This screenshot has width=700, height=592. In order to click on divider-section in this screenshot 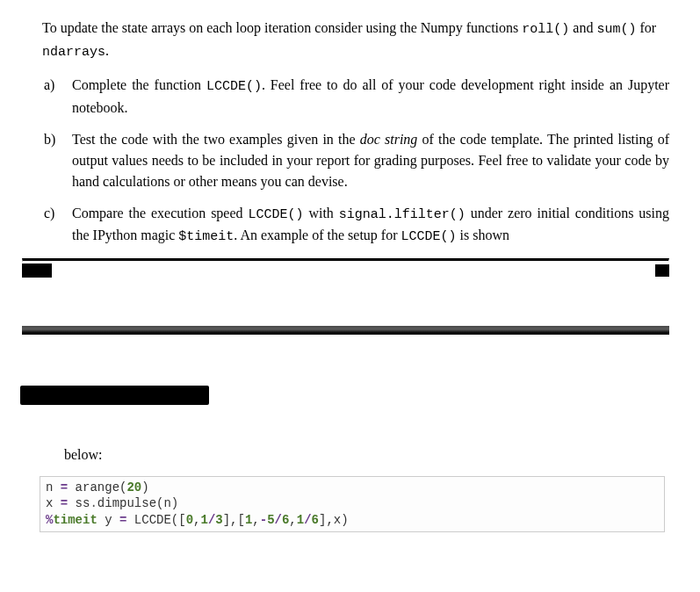, I will do `click(346, 268)`.